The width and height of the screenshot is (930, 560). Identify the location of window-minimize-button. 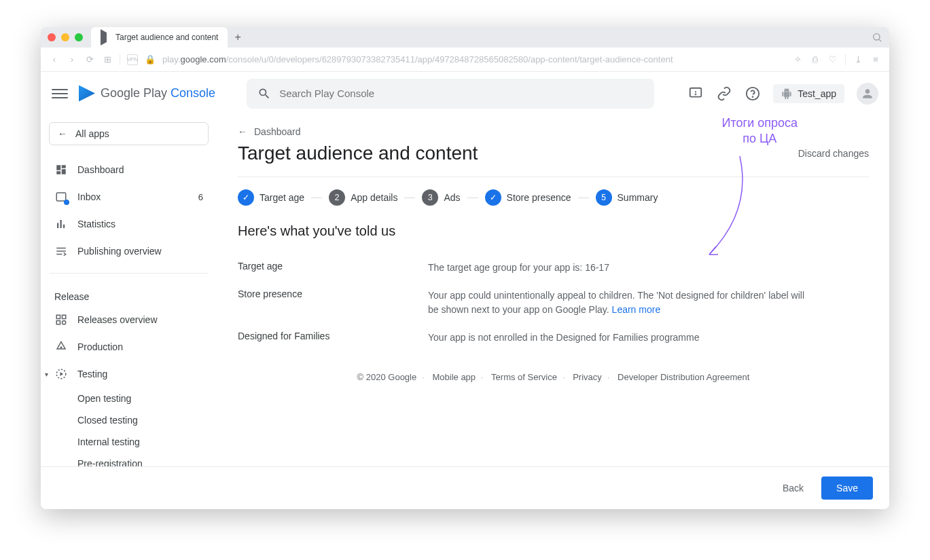
(65, 37).